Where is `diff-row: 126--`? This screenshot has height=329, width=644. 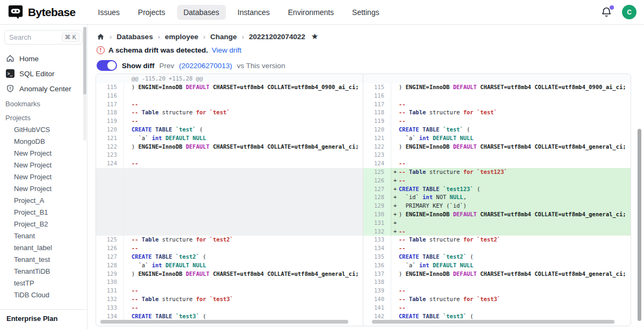
diff-row: 126-- is located at coordinates (230, 248).